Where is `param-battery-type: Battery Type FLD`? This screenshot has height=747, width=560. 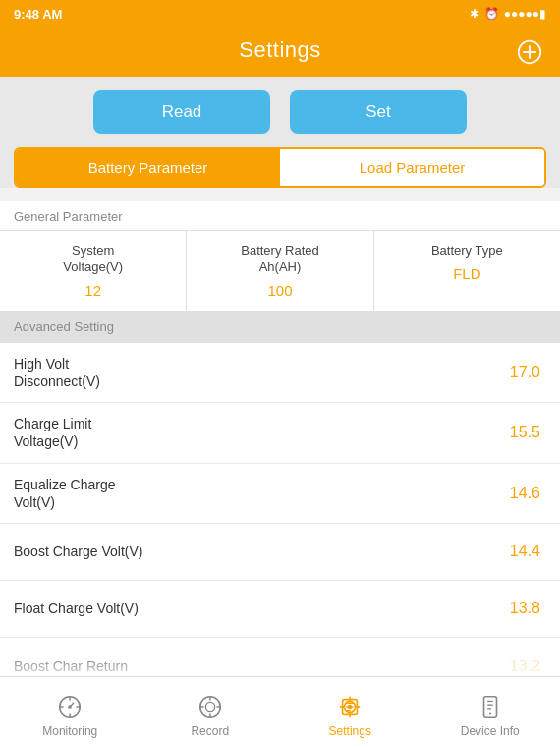
param-battery-type: Battery Type FLD is located at coordinates (468, 271).